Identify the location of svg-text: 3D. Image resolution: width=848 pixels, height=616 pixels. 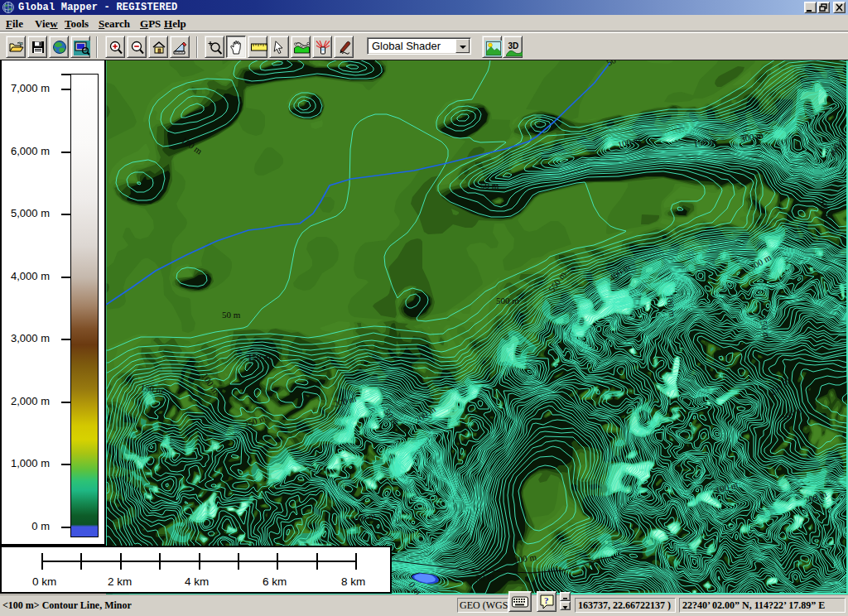
(513, 46).